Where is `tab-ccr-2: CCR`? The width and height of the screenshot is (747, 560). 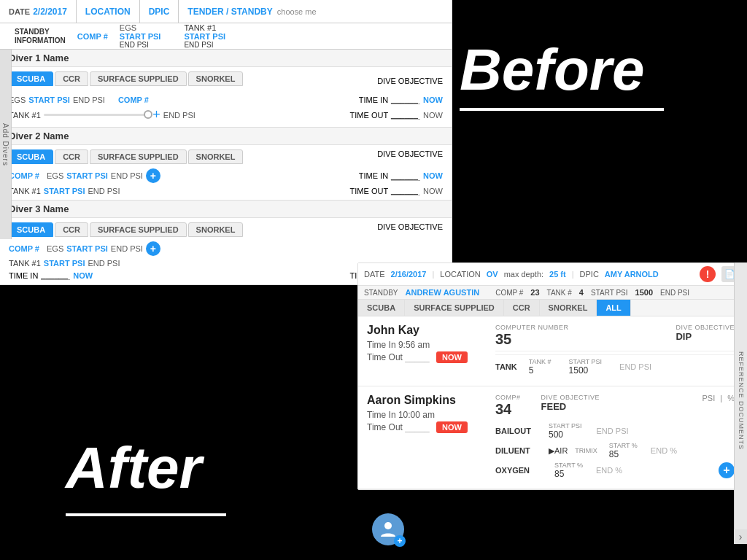
tab-ccr-2: CCR is located at coordinates (71, 157).